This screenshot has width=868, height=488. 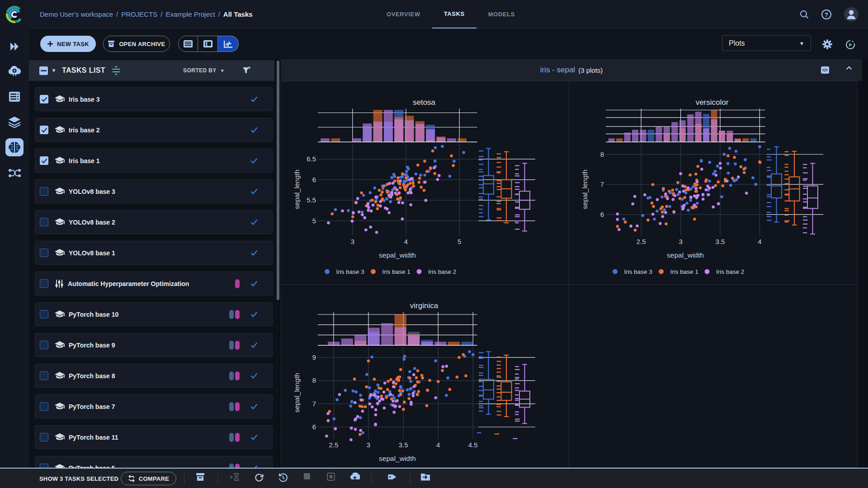 I want to click on svg-text: 6.5, so click(x=311, y=159).